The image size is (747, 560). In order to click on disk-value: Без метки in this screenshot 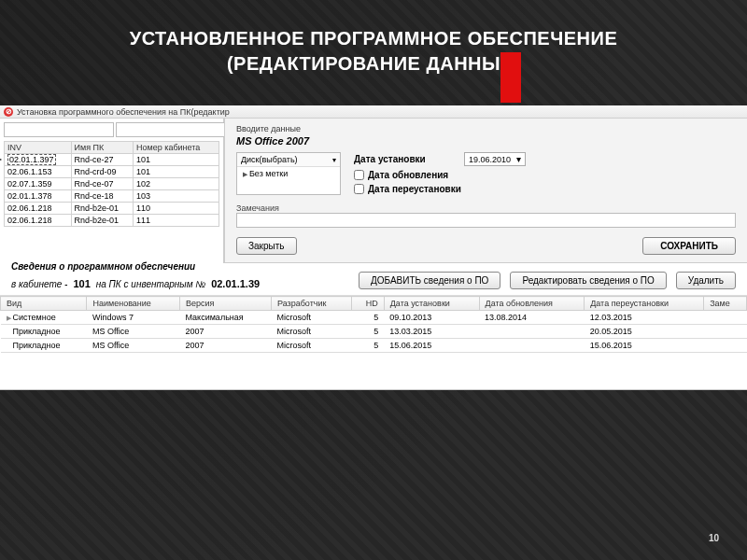, I will do `click(289, 174)`.